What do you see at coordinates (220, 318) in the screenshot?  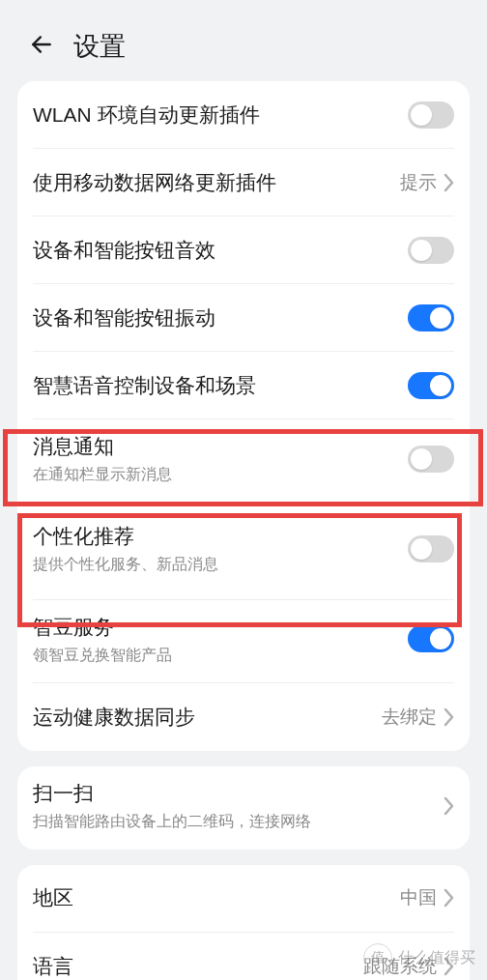 I see `row-title: 设备和智能按钮振动` at bounding box center [220, 318].